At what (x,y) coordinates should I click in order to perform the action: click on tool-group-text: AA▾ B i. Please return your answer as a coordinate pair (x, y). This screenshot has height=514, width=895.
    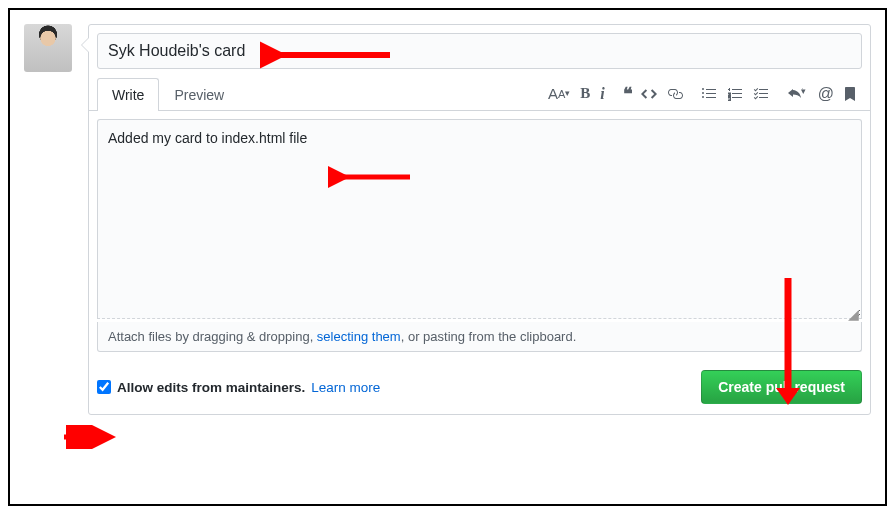
    Looking at the image, I should click on (576, 94).